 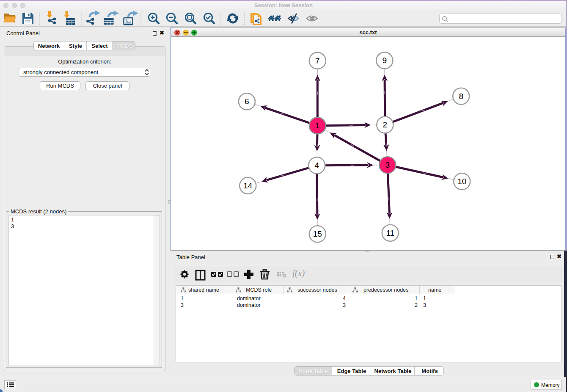 I want to click on svg-text: 8, so click(x=461, y=97).